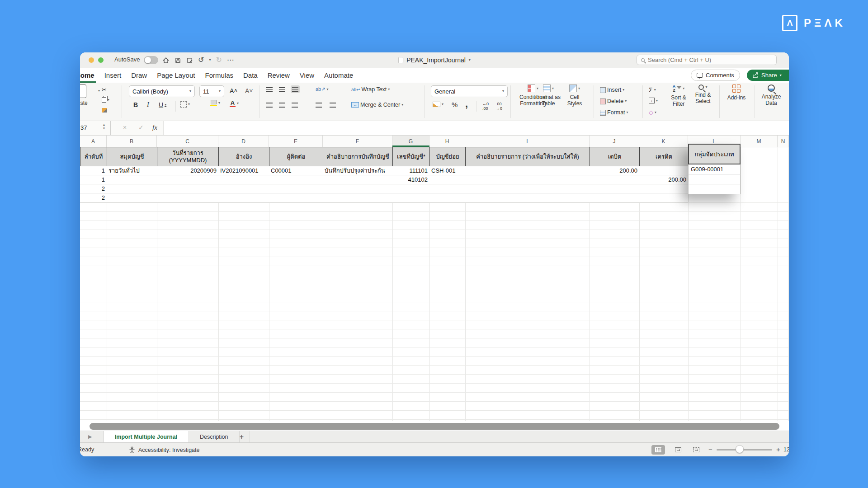 The image size is (868, 488). What do you see at coordinates (527, 141) in the screenshot?
I see `column-header-I: I` at bounding box center [527, 141].